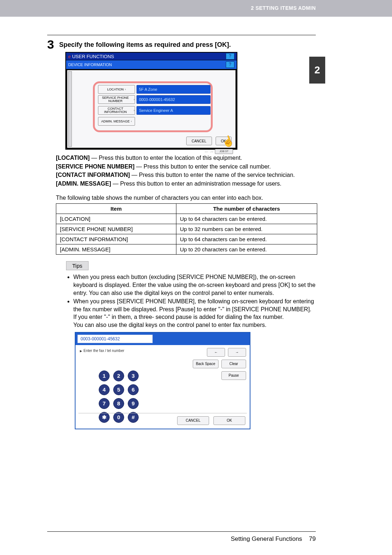 This screenshot has height=555, width=392. What do you see at coordinates (102, 351) in the screenshot?
I see `keypad-instruction: Enter the fax / tel number` at bounding box center [102, 351].